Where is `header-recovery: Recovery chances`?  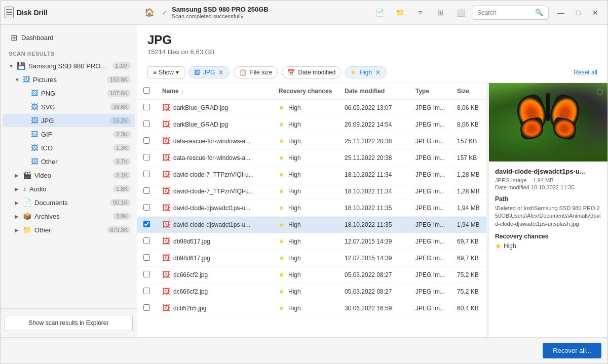 header-recovery: Recovery chances is located at coordinates (306, 91).